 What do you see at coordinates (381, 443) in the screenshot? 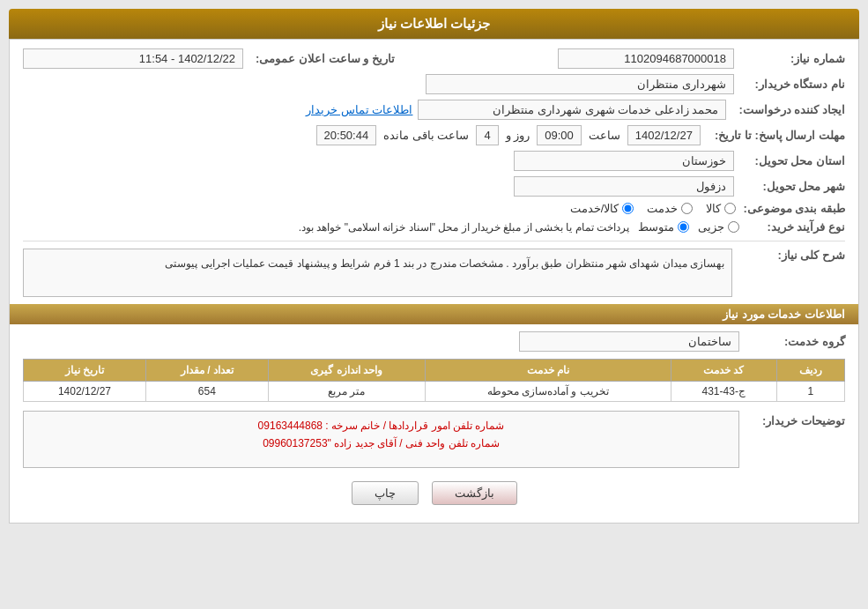
I see `buyer-notes-line2: شماره تلفن واحد فنی / آقای جدید زاده "09…` at bounding box center [381, 443].